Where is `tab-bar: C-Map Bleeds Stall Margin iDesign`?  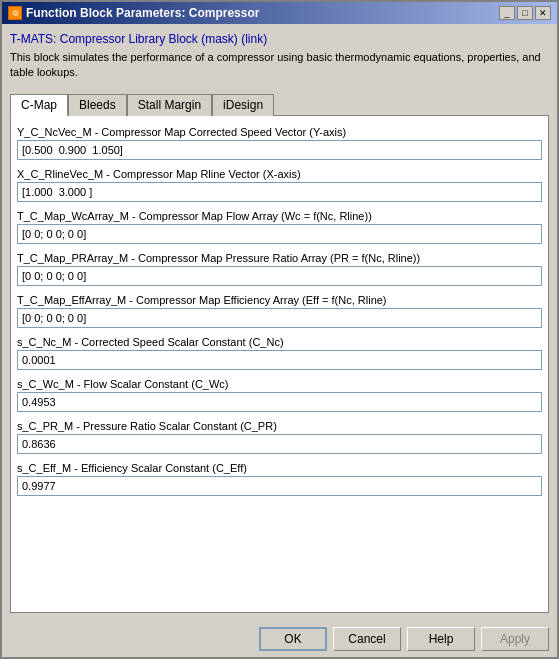 tab-bar: C-Map Bleeds Stall Margin iDesign is located at coordinates (280, 104).